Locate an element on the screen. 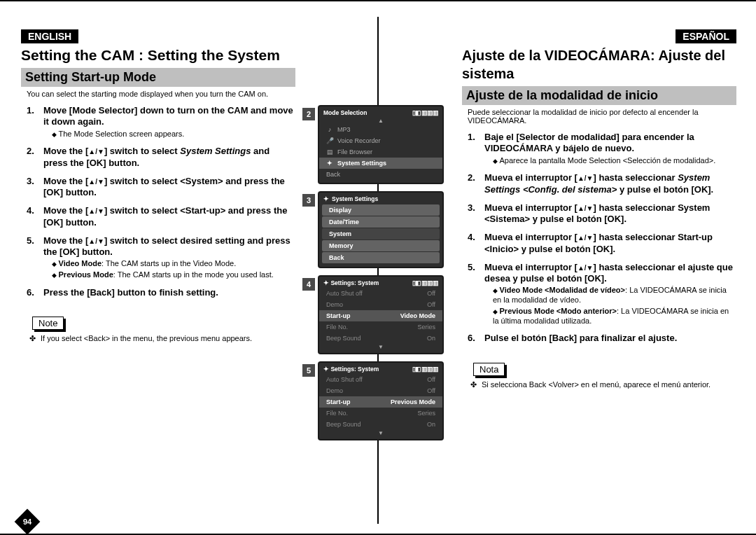  s5r4b: Series is located at coordinates (426, 413).